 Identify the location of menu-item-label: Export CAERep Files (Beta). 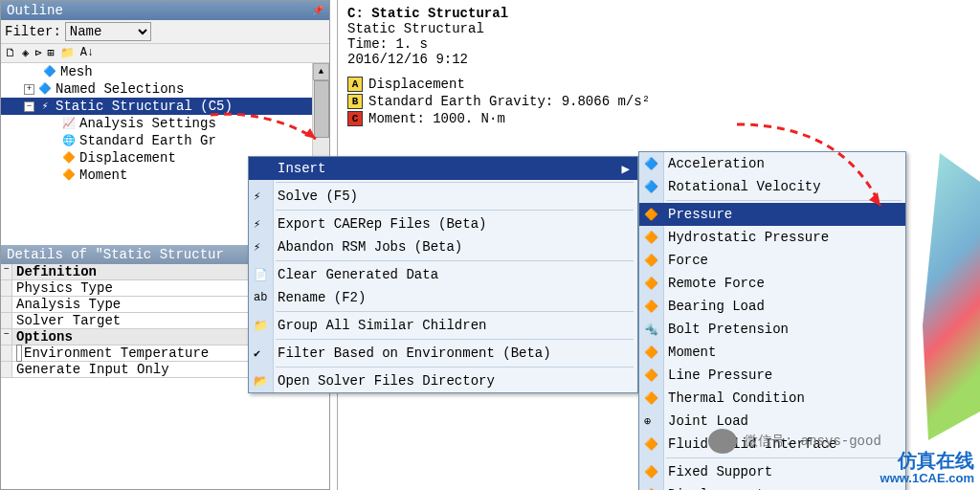
(382, 224).